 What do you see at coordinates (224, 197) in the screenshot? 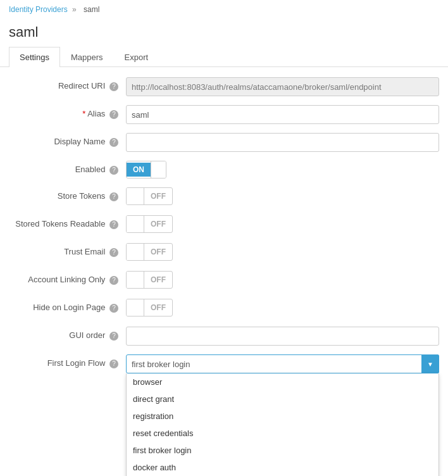
I see `store-tokens-row: Store Tokens ? OFF` at bounding box center [224, 197].